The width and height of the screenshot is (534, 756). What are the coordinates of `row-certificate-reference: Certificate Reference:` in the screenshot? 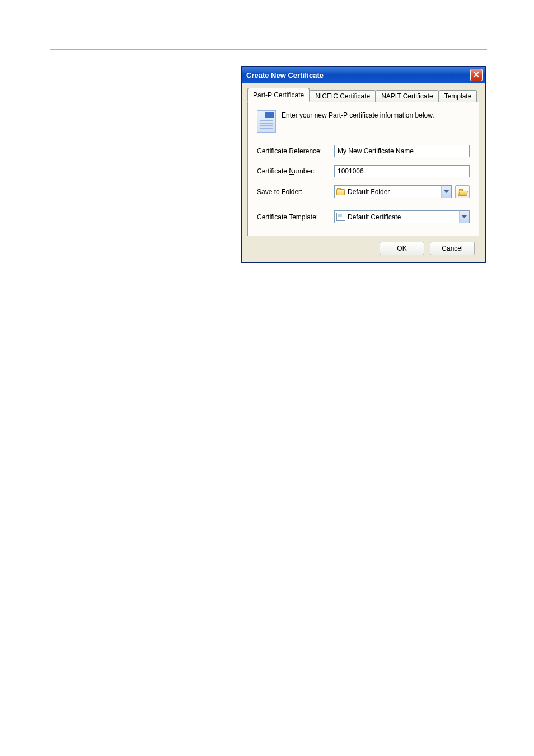 It's located at (363, 151).